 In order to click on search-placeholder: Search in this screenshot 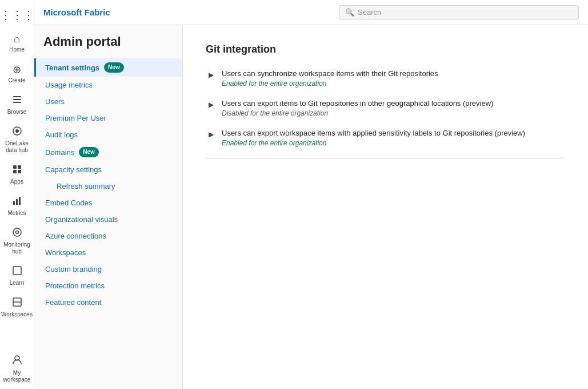, I will do `click(369, 13)`.